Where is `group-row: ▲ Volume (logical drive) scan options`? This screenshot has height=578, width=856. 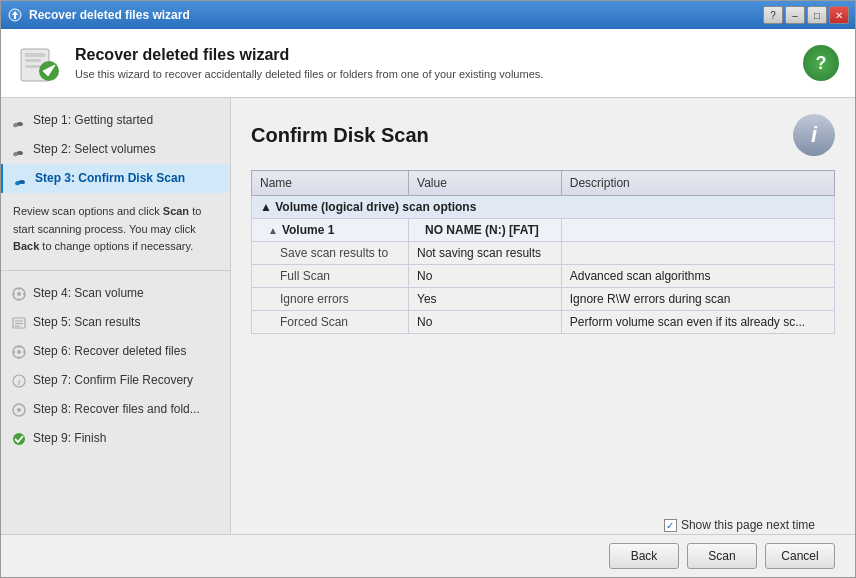
group-row: ▲ Volume (logical drive) scan options is located at coordinates (544, 208).